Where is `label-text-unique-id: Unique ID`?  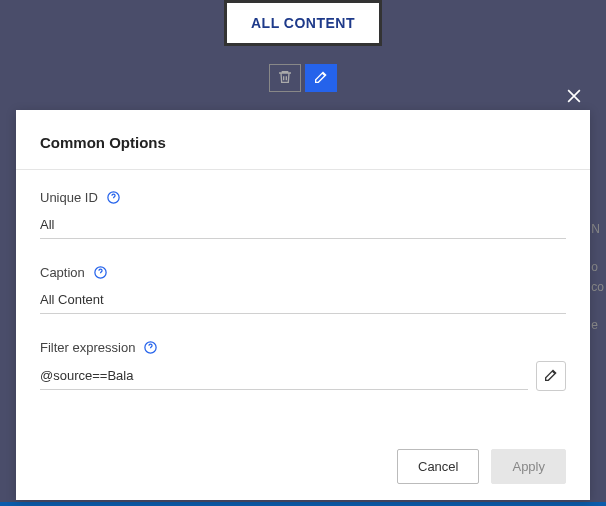
label-text-unique-id: Unique ID is located at coordinates (69, 198).